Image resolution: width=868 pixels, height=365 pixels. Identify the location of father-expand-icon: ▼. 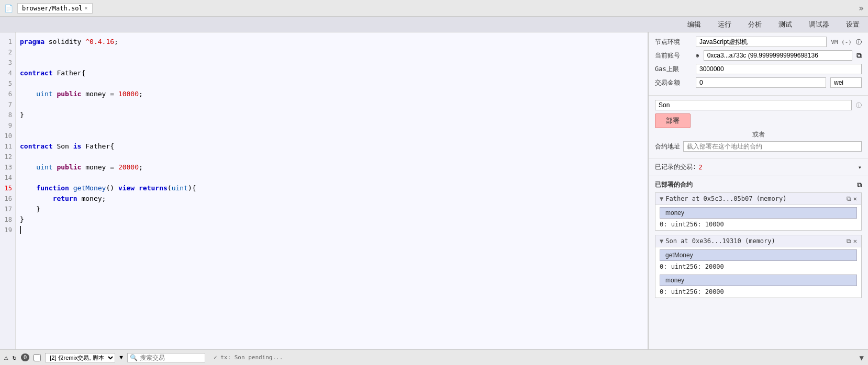
(662, 199).